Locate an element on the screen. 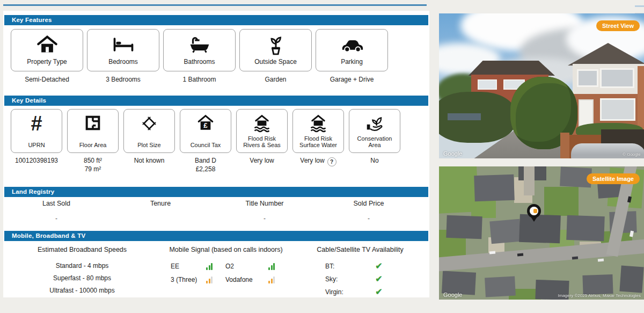  flood-risk-surface-card: Flood RiskSurface Water is located at coordinates (318, 131).